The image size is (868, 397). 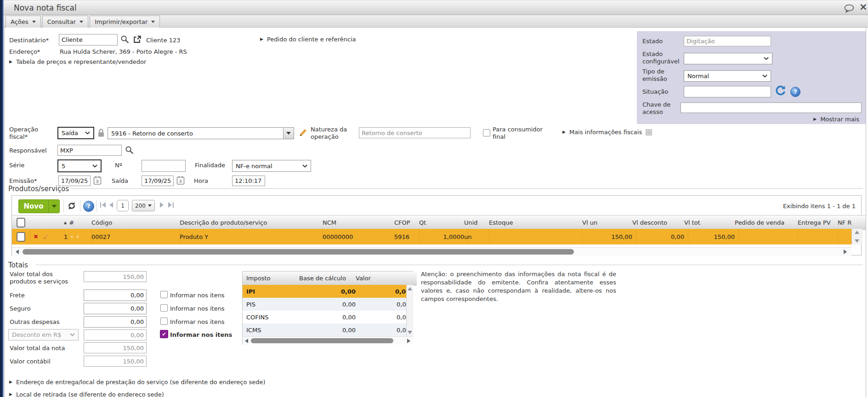 I want to click on destinatario-input: Cliente, so click(x=88, y=40).